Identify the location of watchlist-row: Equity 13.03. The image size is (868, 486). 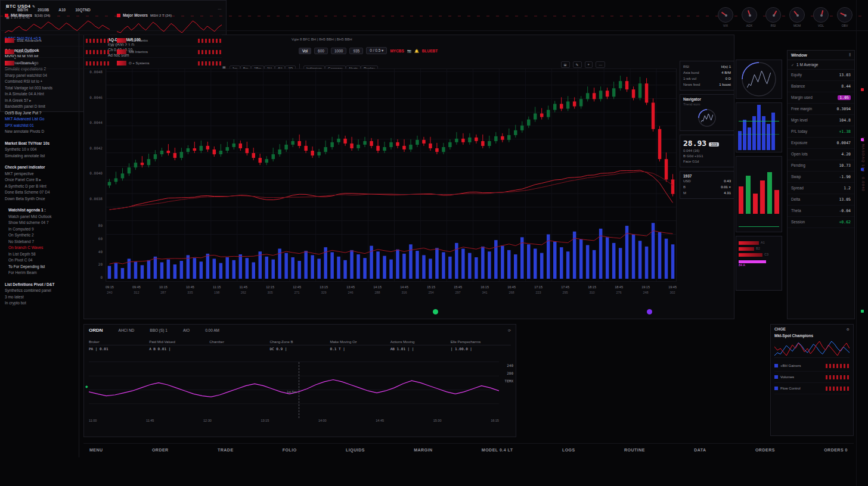
(821, 75).